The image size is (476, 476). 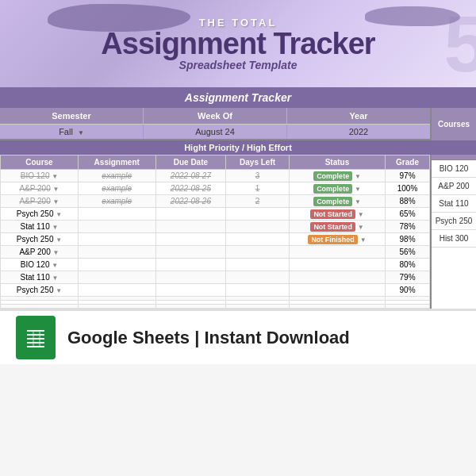 I want to click on year-label: Year, so click(x=359, y=116).